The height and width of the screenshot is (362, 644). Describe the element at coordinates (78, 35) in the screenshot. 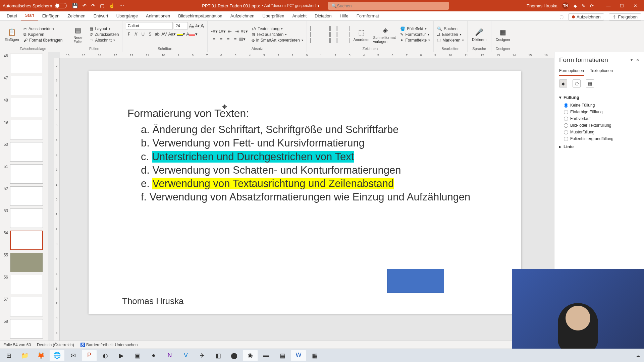

I see `new-slide-button: ▤Neue Folie` at that location.